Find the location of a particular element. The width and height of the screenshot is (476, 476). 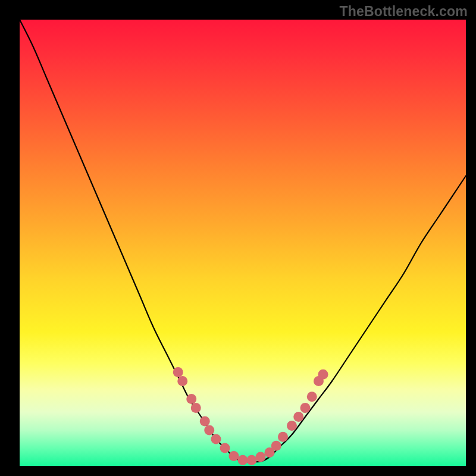

marker-cluster-left is located at coordinates (220, 416).